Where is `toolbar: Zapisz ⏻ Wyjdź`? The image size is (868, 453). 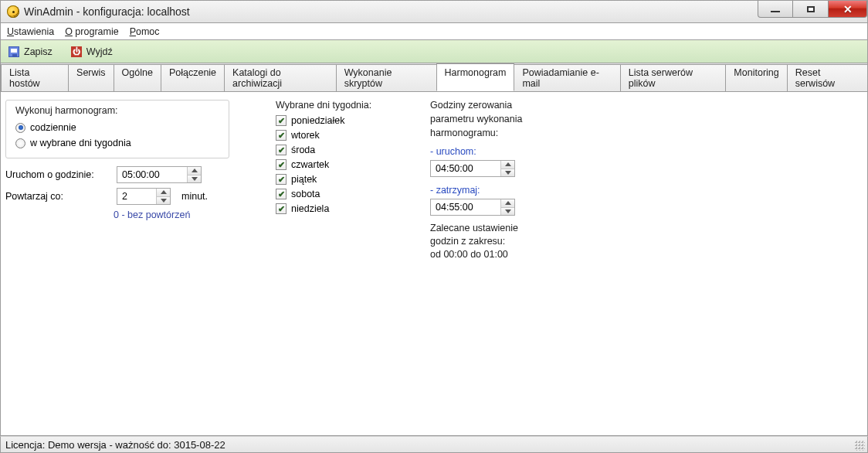 toolbar: Zapisz ⏻ Wyjdź is located at coordinates (434, 52).